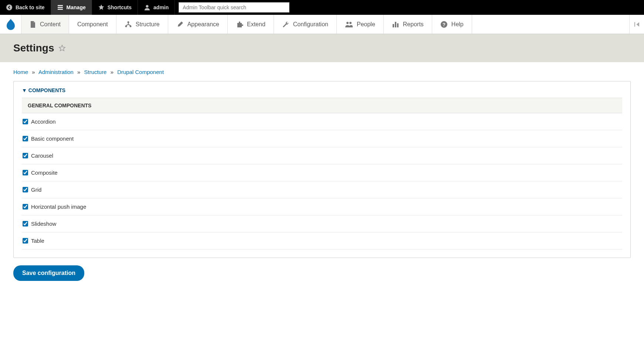  Describe the element at coordinates (240, 24) in the screenshot. I see `puzzle-icon` at that location.